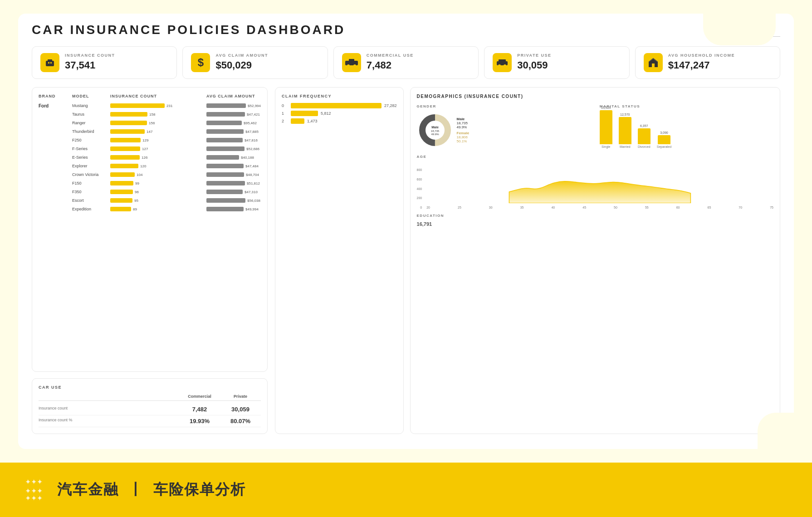 This screenshot has height=517, width=812. Describe the element at coordinates (90, 140) in the screenshot. I see `model-name: F250` at that location.